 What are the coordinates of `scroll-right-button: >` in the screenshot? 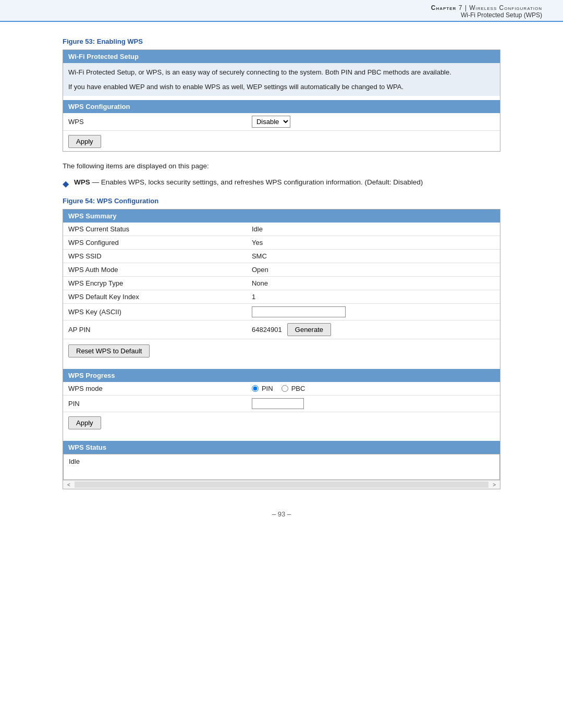 It's located at (494, 485).